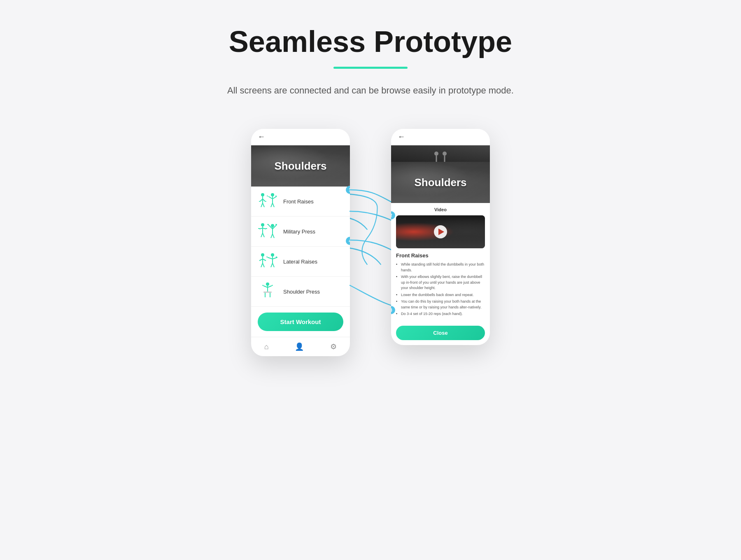 The width and height of the screenshot is (741, 560). What do you see at coordinates (440, 268) in the screenshot?
I see `instruction-1: While standing still hold the dumbbells …` at bounding box center [440, 268].